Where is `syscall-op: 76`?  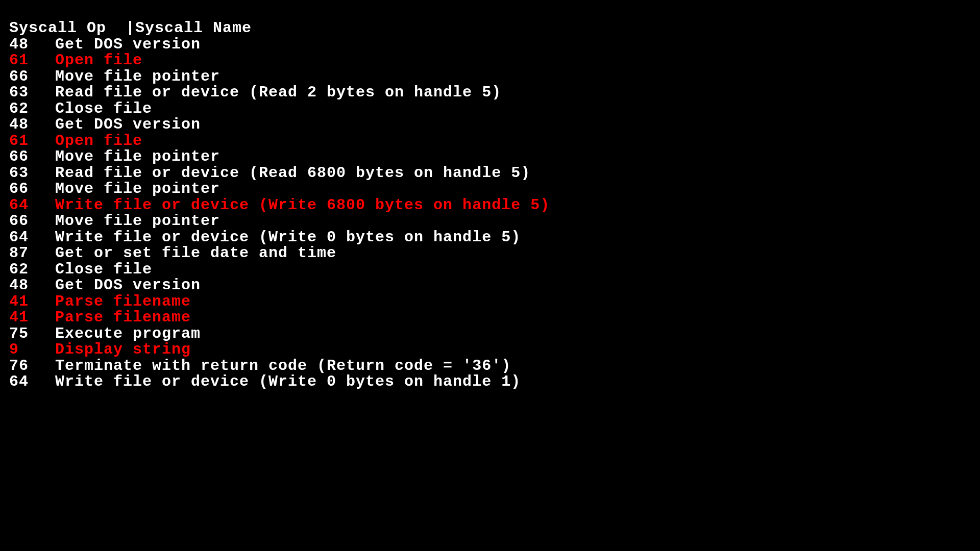
syscall-op: 76 is located at coordinates (32, 366).